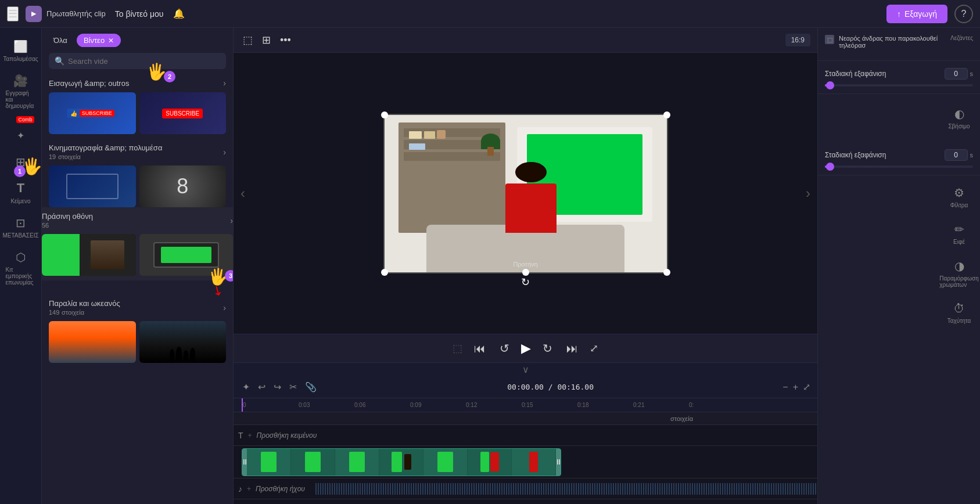  What do you see at coordinates (286, 40) in the screenshot?
I see `more-tool: •••` at bounding box center [286, 40].